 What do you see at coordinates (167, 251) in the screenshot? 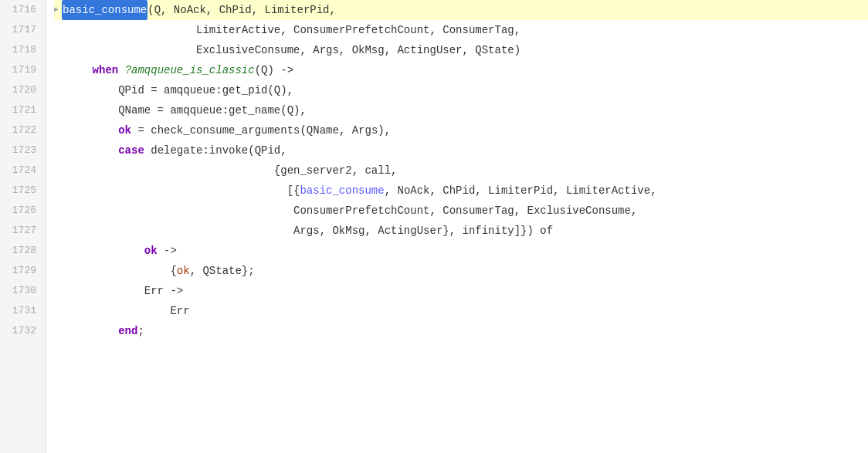
I see `token-plain: ->` at bounding box center [167, 251].